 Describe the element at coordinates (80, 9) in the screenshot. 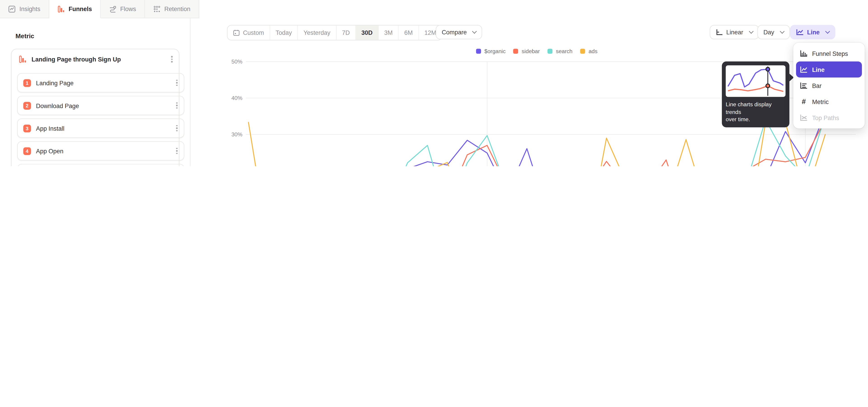

I see `tab-label: Funnels` at that location.